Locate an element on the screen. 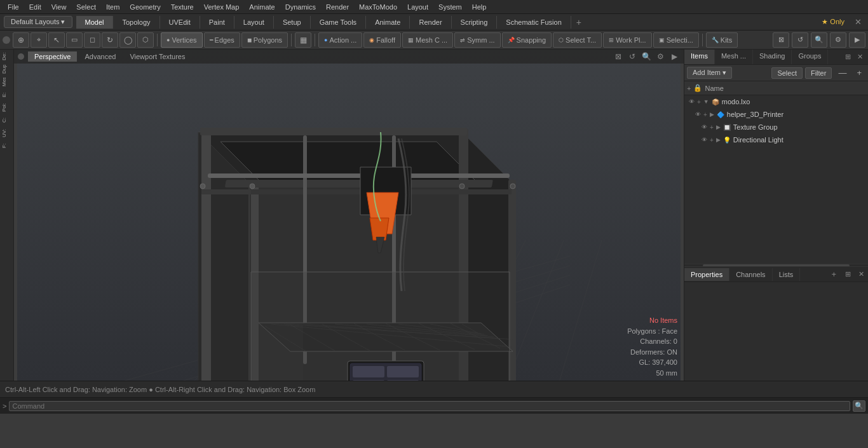 The width and height of the screenshot is (868, 448). prop-close-button: ✕ is located at coordinates (862, 275).